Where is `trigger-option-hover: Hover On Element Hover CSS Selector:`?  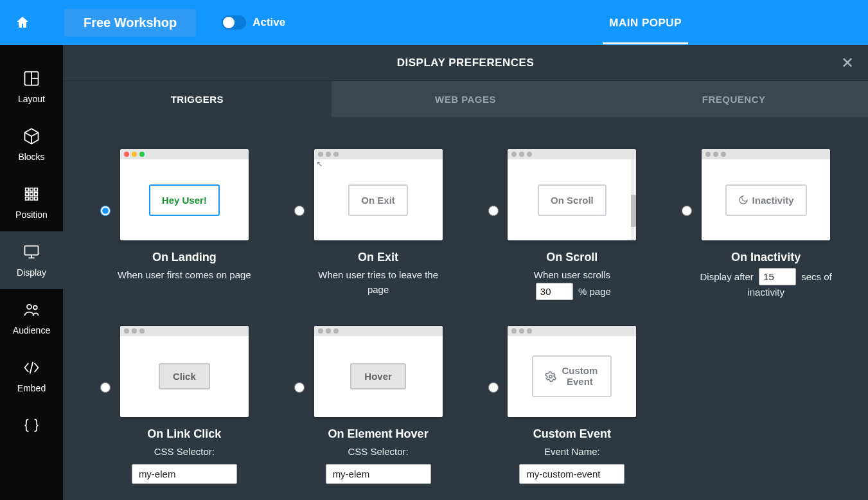 trigger-option-hover: Hover On Element Hover CSS Selector: is located at coordinates (378, 405).